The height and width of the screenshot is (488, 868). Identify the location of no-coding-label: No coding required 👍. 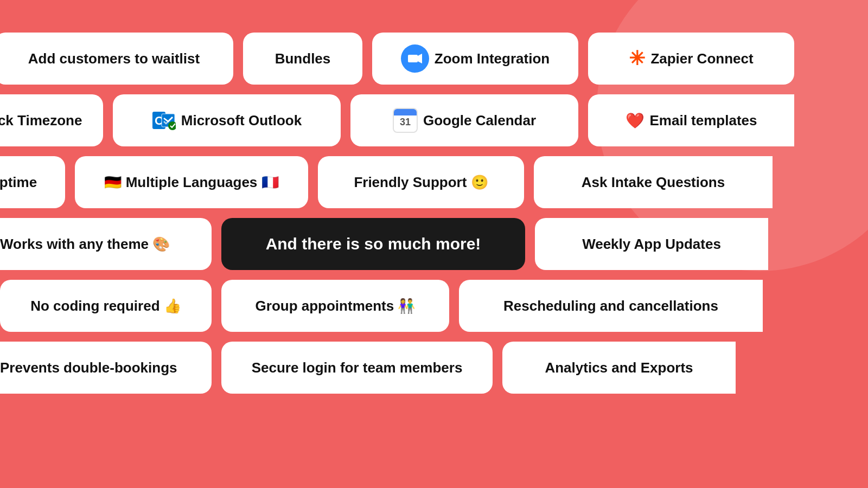
(106, 306).